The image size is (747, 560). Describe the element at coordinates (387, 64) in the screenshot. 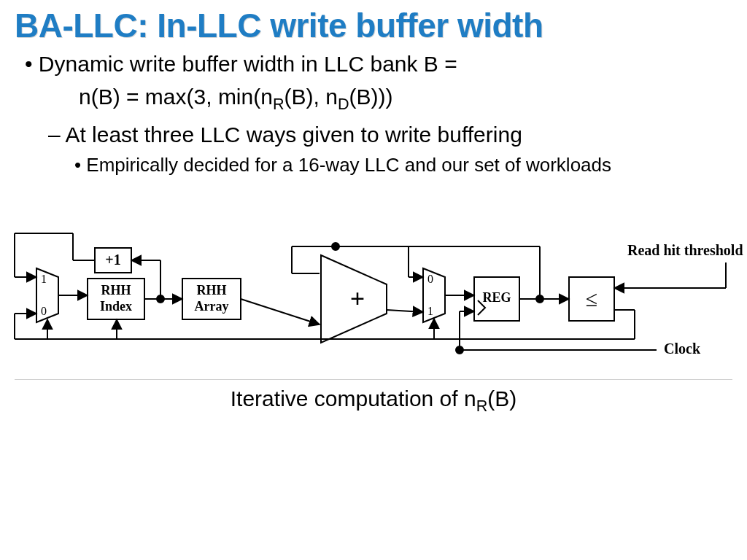

I see `bullet-1: Dynamic write buffer width in LLC bank B…` at that location.